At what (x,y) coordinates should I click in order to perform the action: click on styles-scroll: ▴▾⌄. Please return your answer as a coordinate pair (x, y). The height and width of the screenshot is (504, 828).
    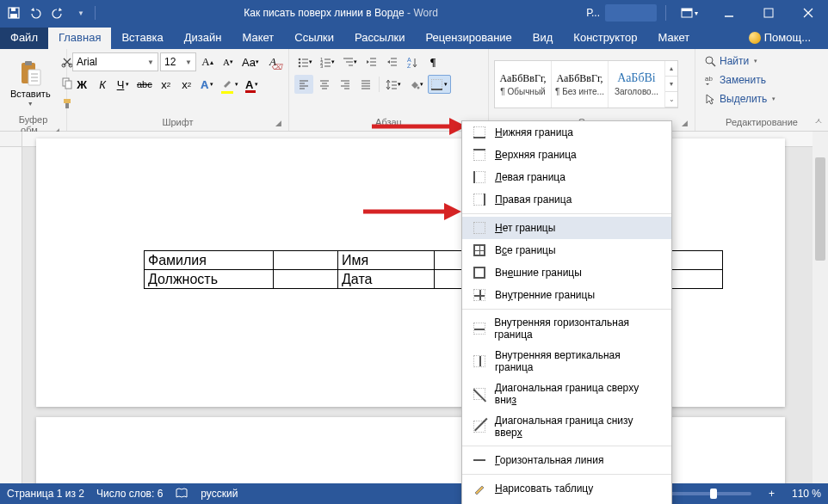
    Looking at the image, I should click on (671, 84).